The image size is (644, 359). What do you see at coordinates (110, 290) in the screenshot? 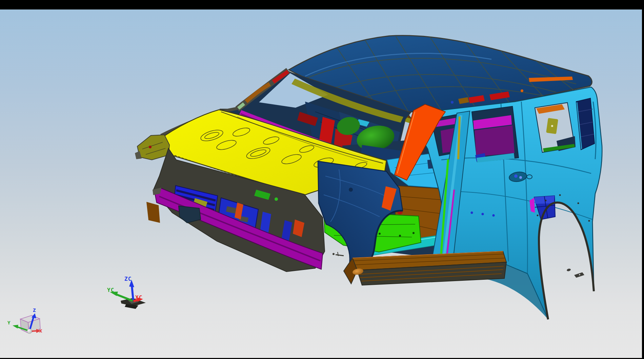
I see `wcs-y-label: YC` at bounding box center [110, 290].